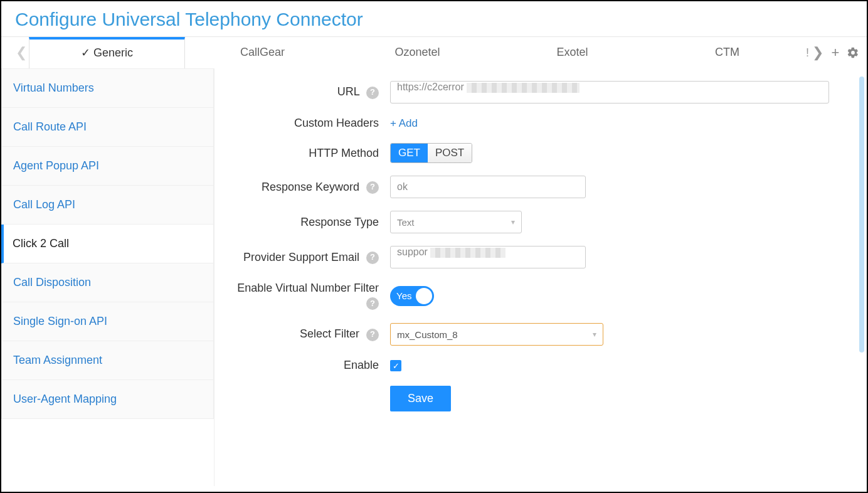  I want to click on label-response-keyword: Response Keyword ?, so click(309, 187).